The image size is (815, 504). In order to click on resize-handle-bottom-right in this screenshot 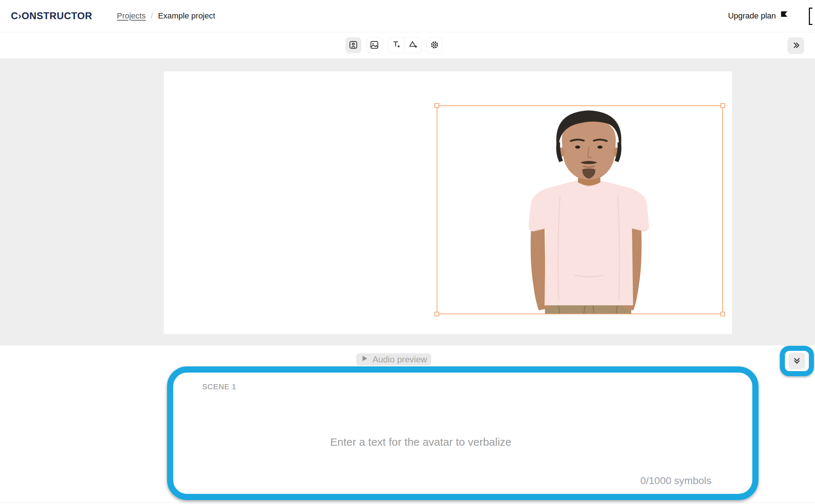, I will do `click(723, 314)`.